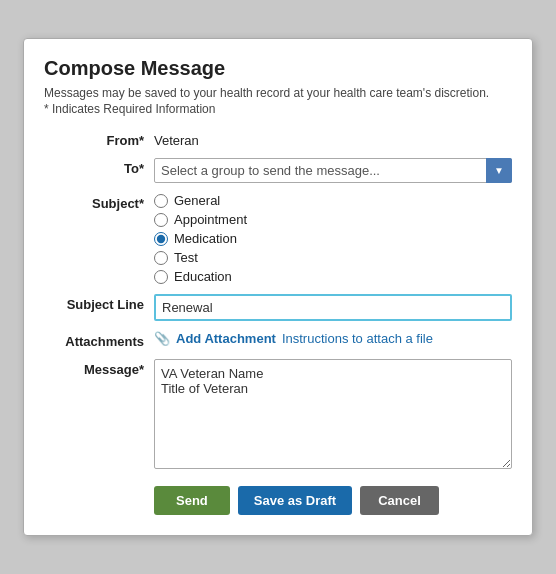 This screenshot has width=556, height=574. Describe the element at coordinates (333, 238) in the screenshot. I see `subject-radio-group: General Appointment Medication Test Educ…` at that location.